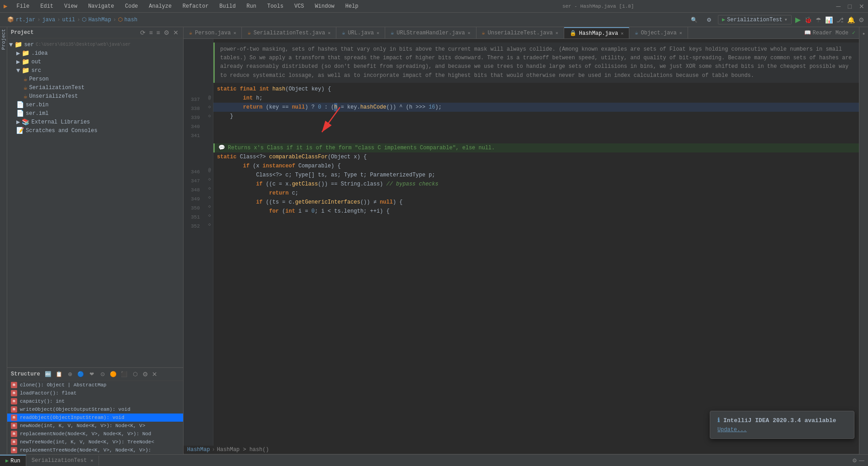 This screenshot has height=466, width=868. What do you see at coordinates (536, 193) in the screenshot?
I see `code-line-350: return c;` at bounding box center [536, 193].